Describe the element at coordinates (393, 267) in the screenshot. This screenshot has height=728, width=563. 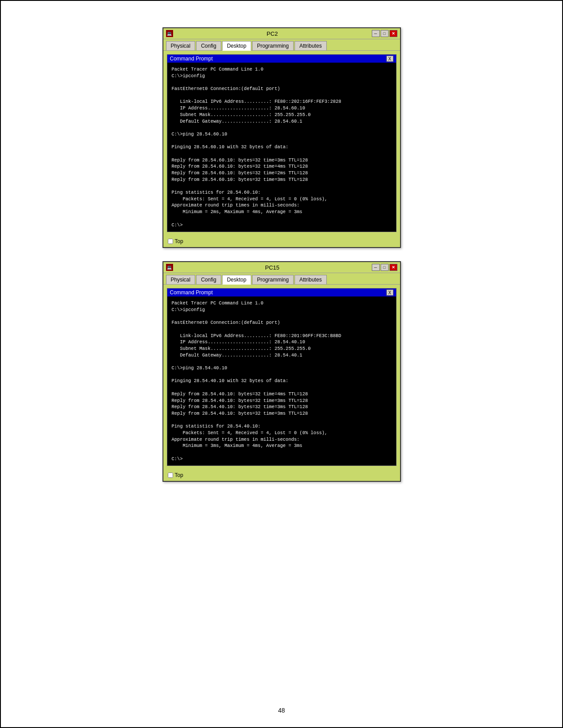
I see `close-button-pc15: ✕` at that location.